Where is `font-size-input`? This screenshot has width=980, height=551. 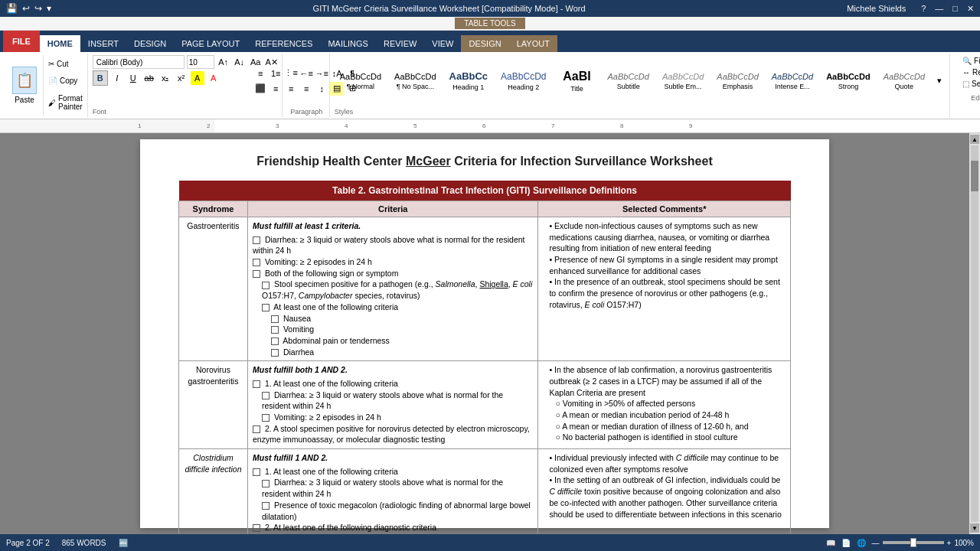
font-size-input is located at coordinates (201, 62).